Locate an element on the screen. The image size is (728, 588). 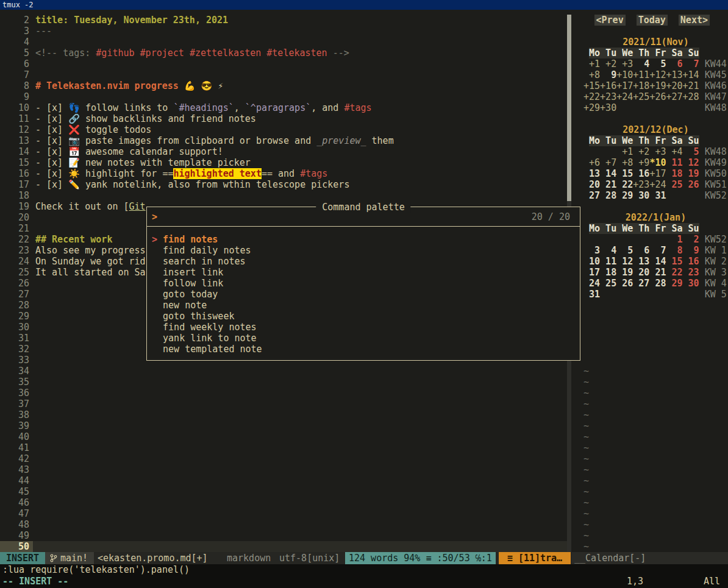
editor-line-18: 18 is located at coordinates (284, 196).